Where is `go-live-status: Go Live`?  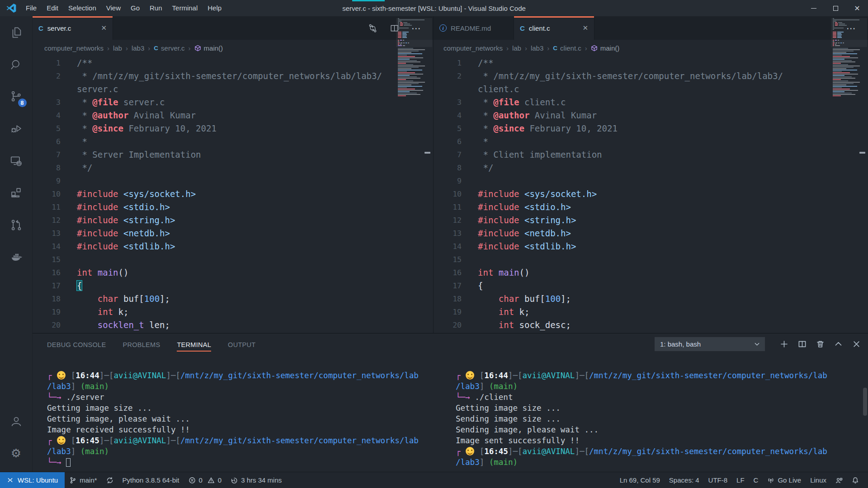 go-live-status: Go Live is located at coordinates (784, 480).